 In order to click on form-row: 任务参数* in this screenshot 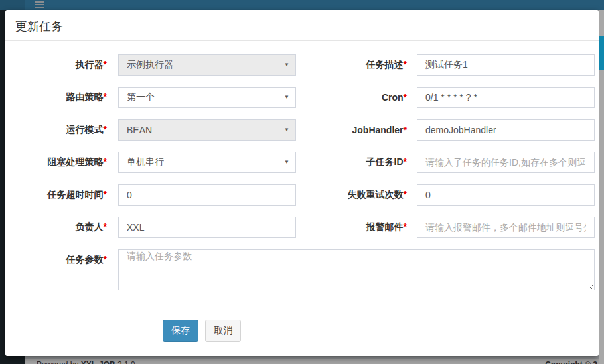, I will do `click(301, 270)`.